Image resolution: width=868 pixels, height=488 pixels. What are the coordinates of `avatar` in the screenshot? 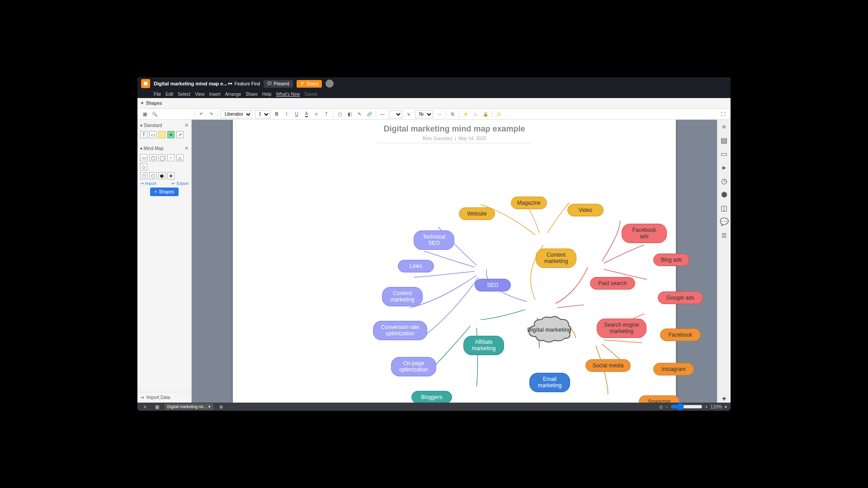 It's located at (330, 84).